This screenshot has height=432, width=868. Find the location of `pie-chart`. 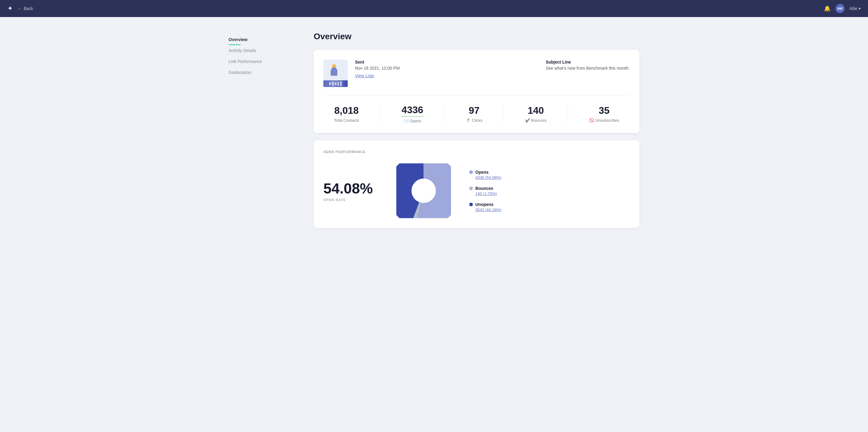

pie-chart is located at coordinates (424, 191).